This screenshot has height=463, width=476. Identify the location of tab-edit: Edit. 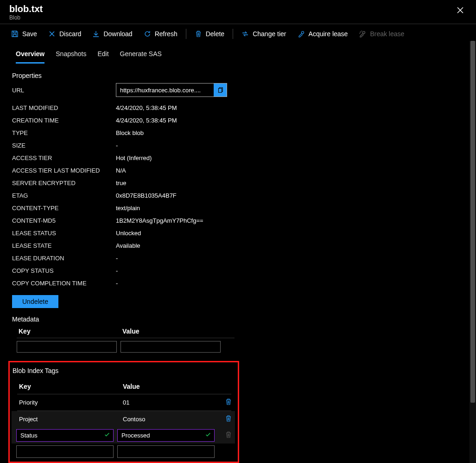
(103, 56).